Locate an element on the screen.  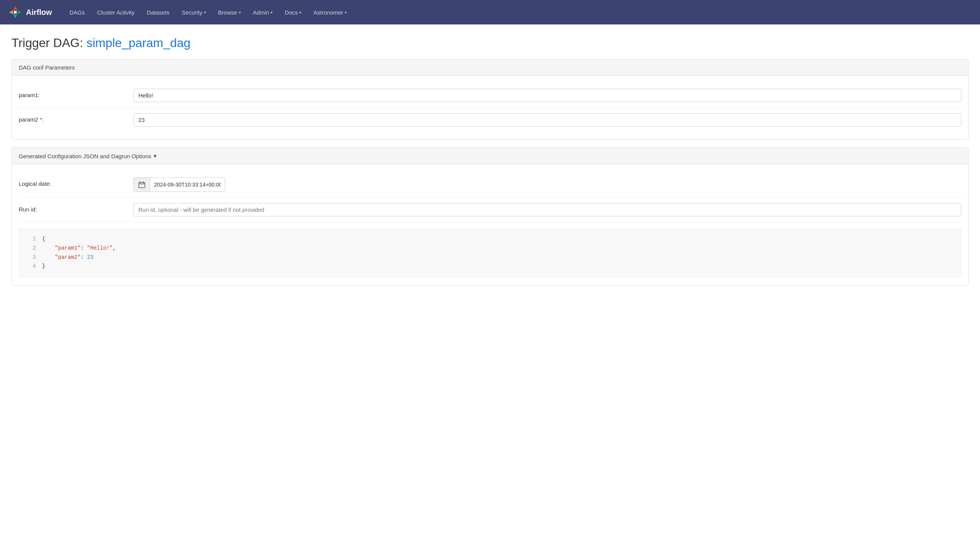
dag-conf-card: DAG conf Parameters param1: param2 *: is located at coordinates (490, 99).